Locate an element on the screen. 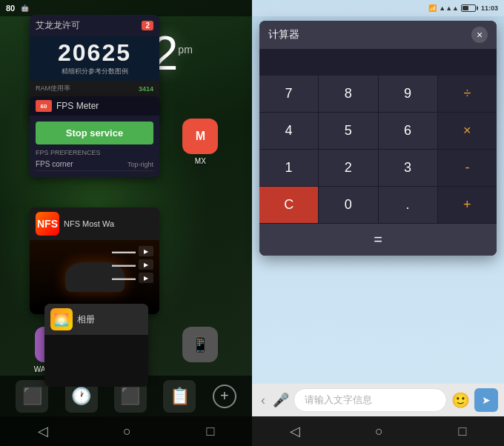  nav-bar-left: ◁ ○ □ is located at coordinates (126, 431).